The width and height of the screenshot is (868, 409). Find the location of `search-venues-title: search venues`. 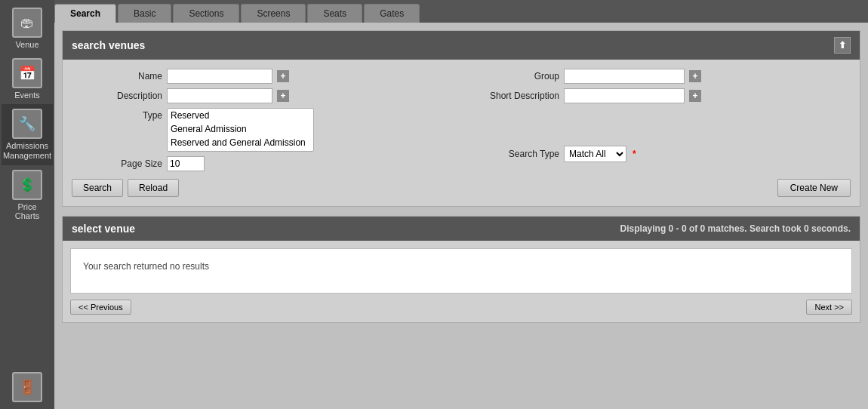

search-venues-title: search venues is located at coordinates (109, 45).